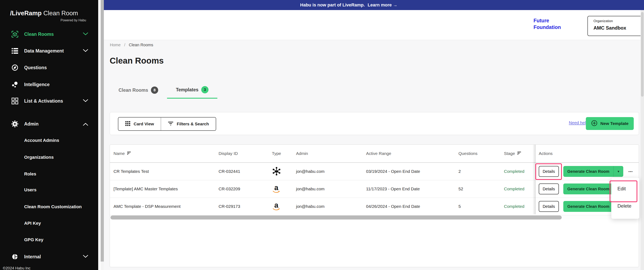 This screenshot has width=644, height=270. What do you see at coordinates (39, 34) in the screenshot?
I see `sidebar-item-label: Clean Rooms` at bounding box center [39, 34].